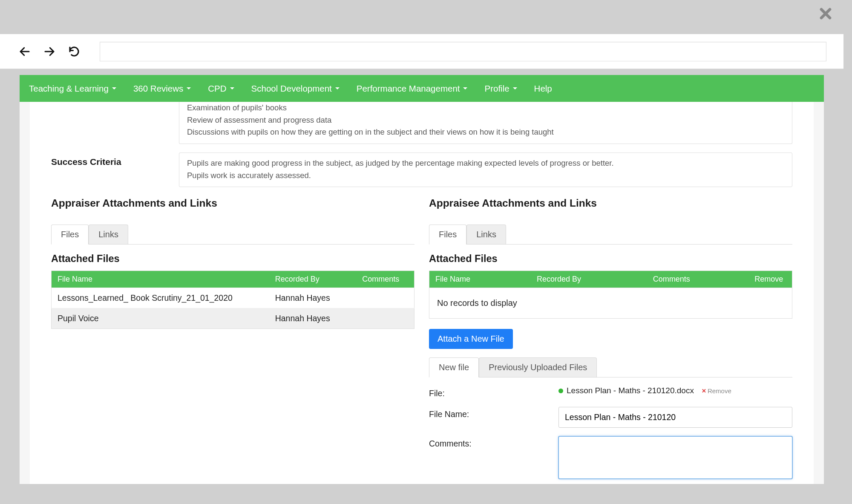 Image resolution: width=852 pixels, height=504 pixels. I want to click on uploaded-file-chip: Lesson Plan - Maths - 210120.docx ✕ Remo…, so click(676, 391).